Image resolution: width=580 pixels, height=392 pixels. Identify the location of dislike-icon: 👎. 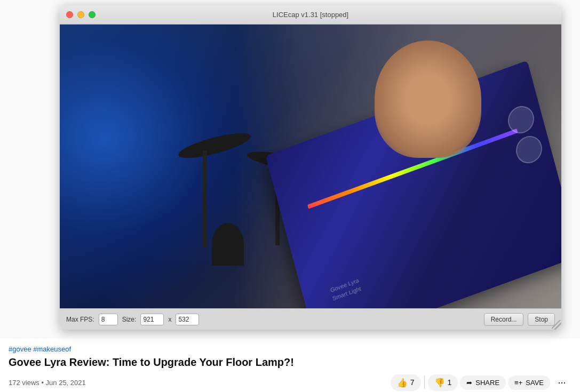
(440, 383).